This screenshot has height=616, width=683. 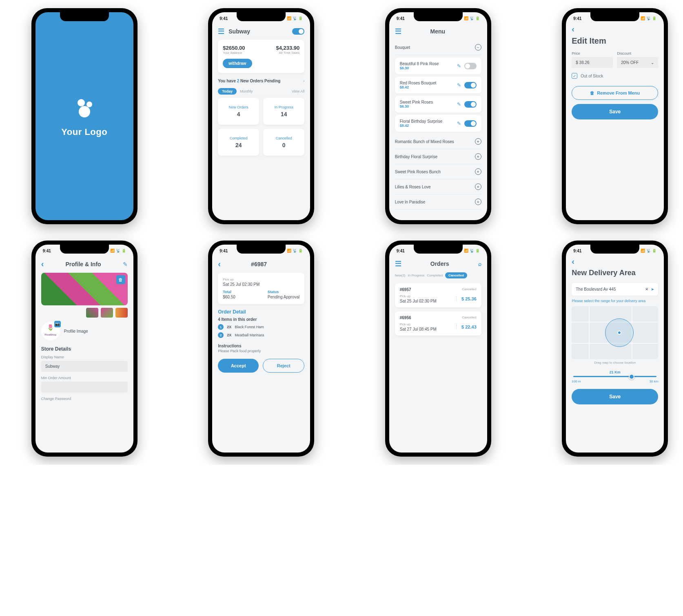 What do you see at coordinates (84, 366) in the screenshot?
I see `display-name-input: Subway` at bounding box center [84, 366].